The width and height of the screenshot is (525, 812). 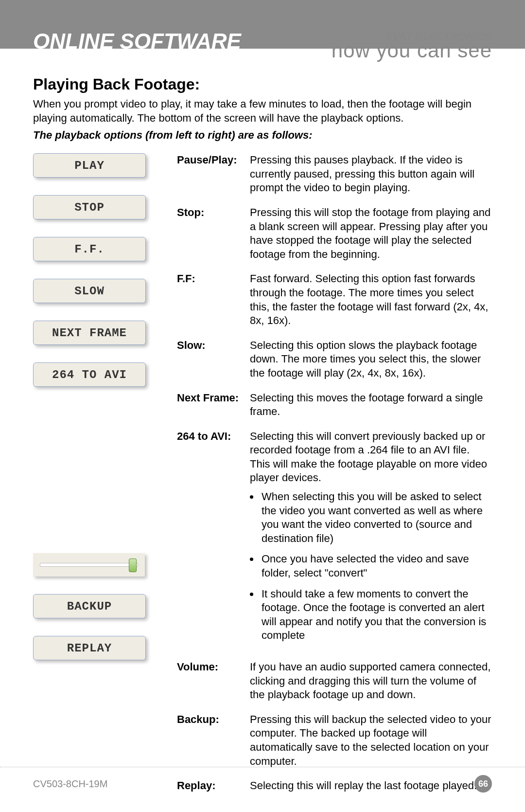 What do you see at coordinates (376, 615) in the screenshot?
I see `to-avi-bullet-3: It should take a few moments to convert …` at bounding box center [376, 615].